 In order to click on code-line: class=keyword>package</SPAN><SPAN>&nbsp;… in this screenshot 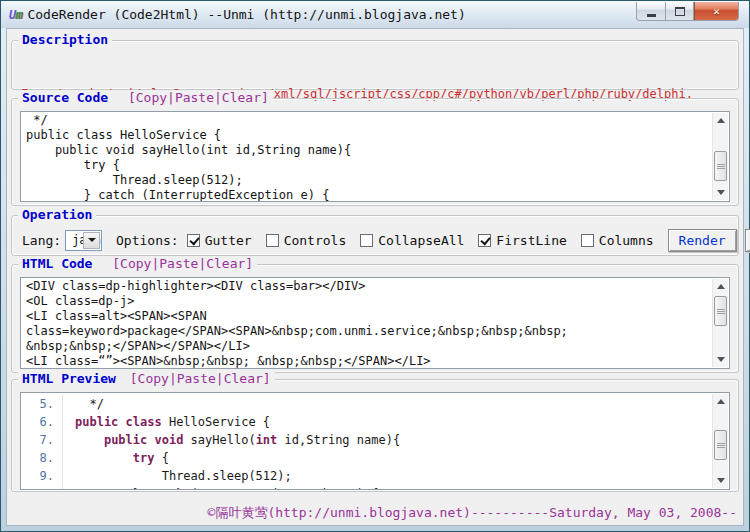, I will do `click(366, 332)`.